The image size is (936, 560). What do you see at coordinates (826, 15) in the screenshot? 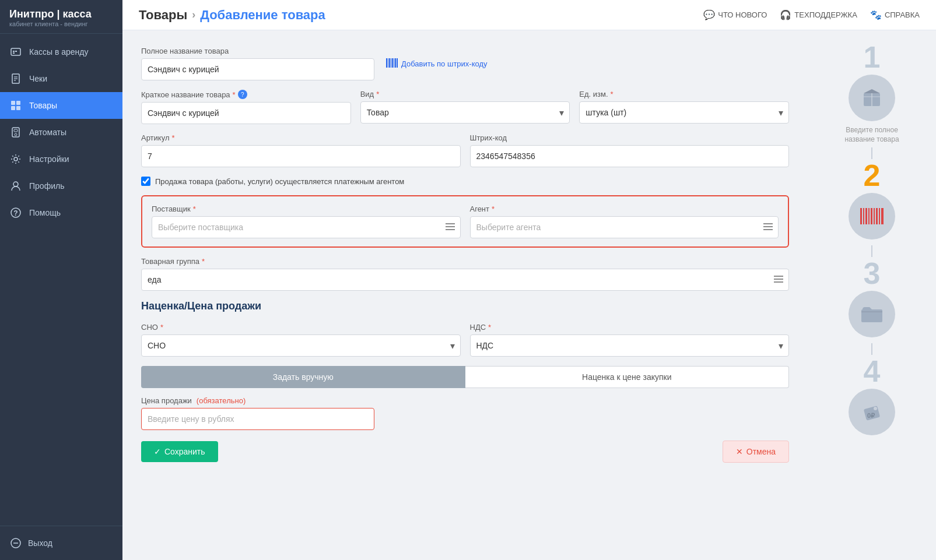
I see `support-label: ТЕХПОДДЕРЖКА` at bounding box center [826, 15].